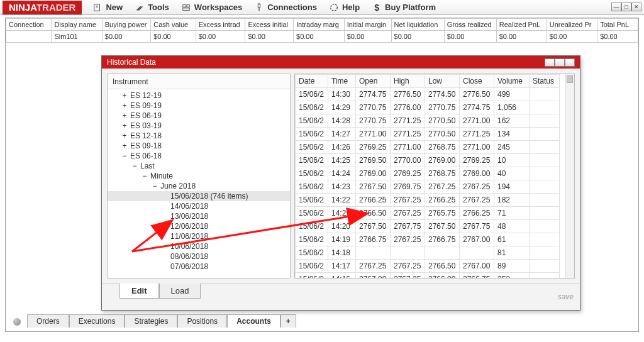 This screenshot has height=342, width=644. Describe the element at coordinates (152, 8) in the screenshot. I see `menu-tools: Tools` at that location.